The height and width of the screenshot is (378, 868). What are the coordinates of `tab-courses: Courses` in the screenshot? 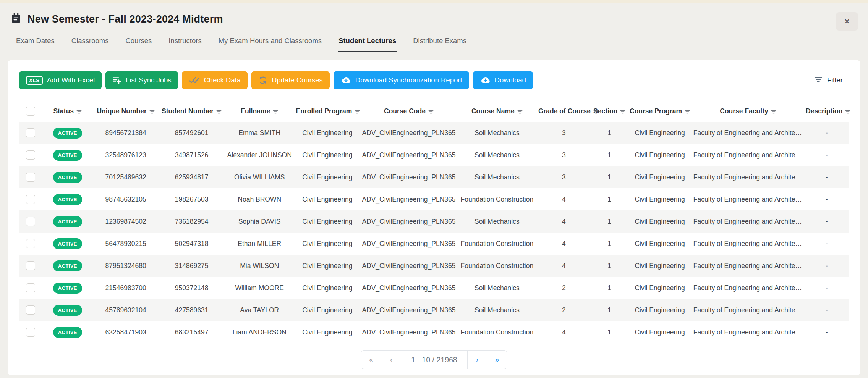 It's located at (138, 43).